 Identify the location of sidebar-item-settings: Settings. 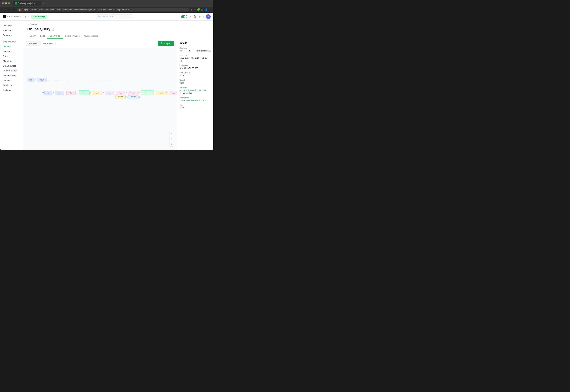
(12, 90).